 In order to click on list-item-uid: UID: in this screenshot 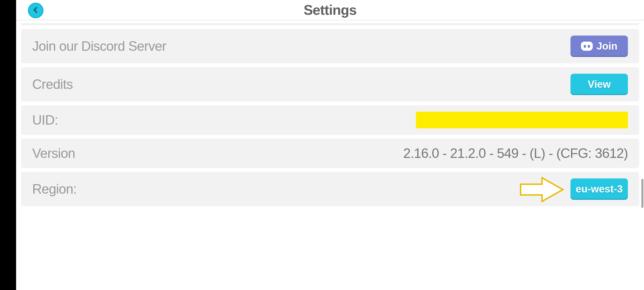, I will do `click(330, 120)`.